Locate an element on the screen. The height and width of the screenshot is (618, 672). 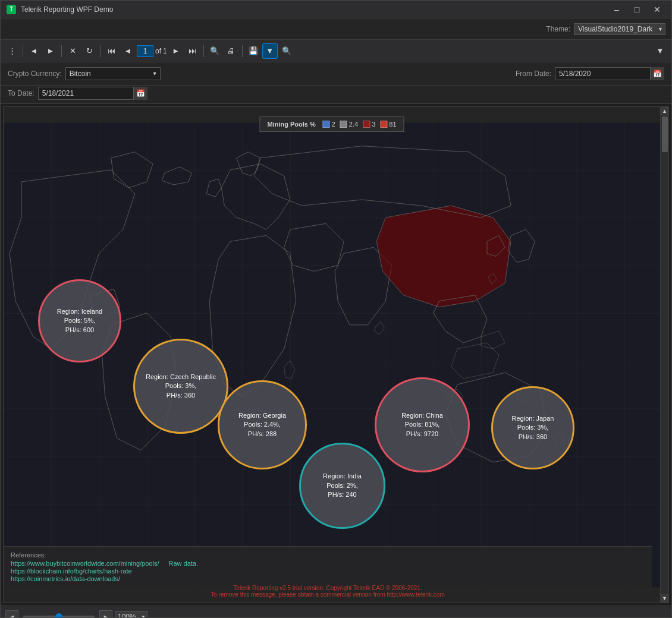
stop-button: ✕ is located at coordinates (73, 51).